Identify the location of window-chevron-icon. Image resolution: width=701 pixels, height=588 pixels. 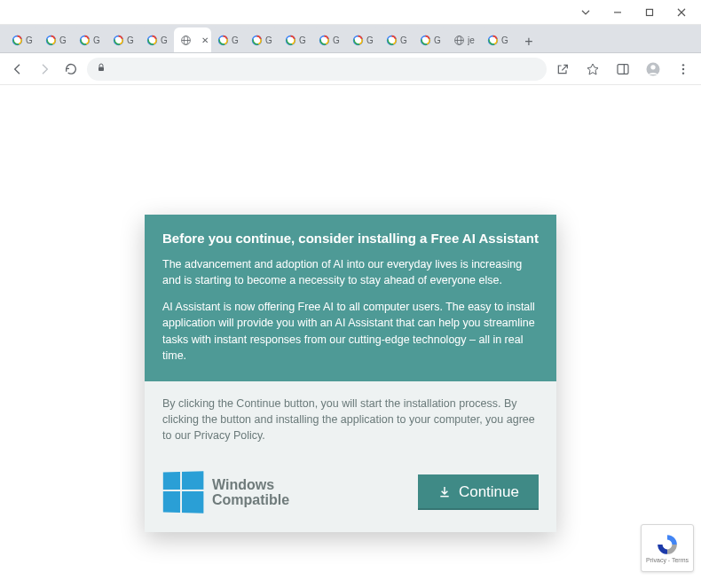
(586, 12).